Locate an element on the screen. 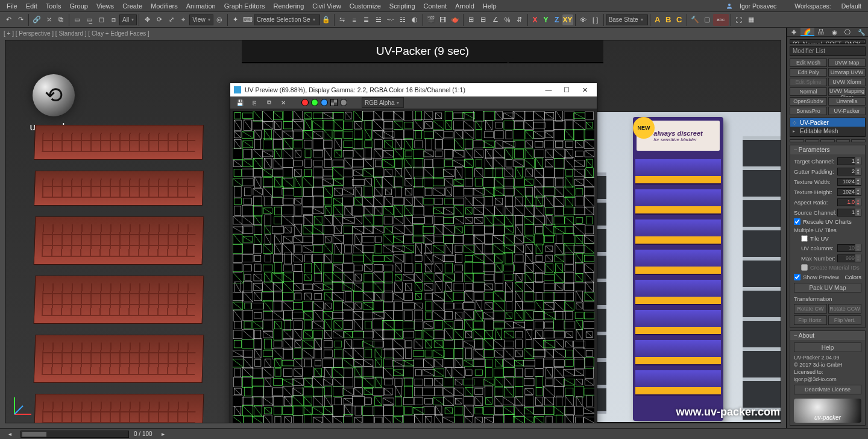 The height and width of the screenshot is (439, 868). pivot-icon: ◎ is located at coordinates (219, 20).